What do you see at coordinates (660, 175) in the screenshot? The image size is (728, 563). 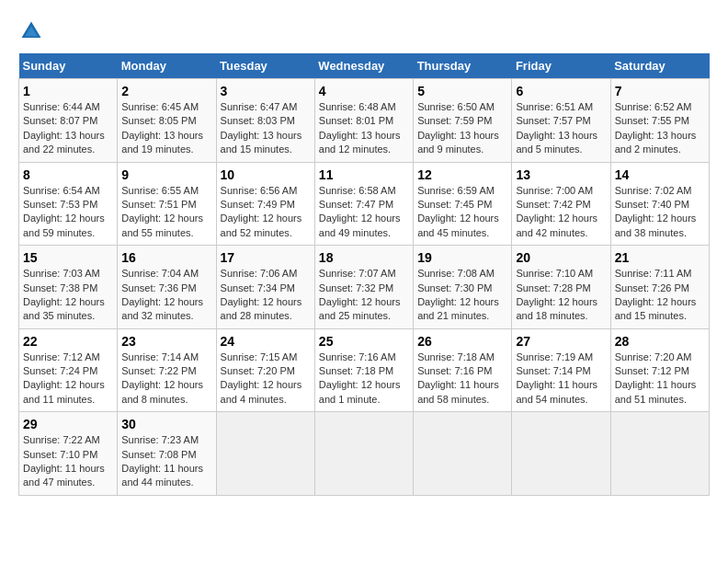 I see `day-number: 14` at bounding box center [660, 175].